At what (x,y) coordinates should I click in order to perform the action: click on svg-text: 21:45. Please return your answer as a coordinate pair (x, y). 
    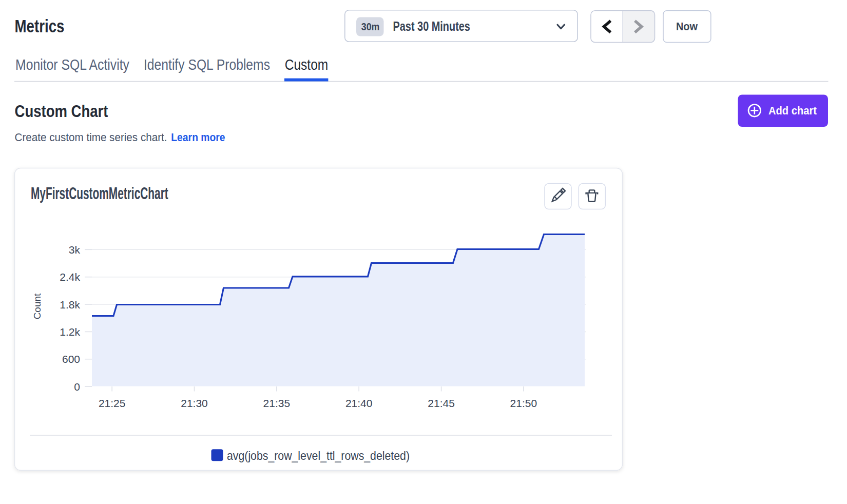
    Looking at the image, I should click on (441, 403).